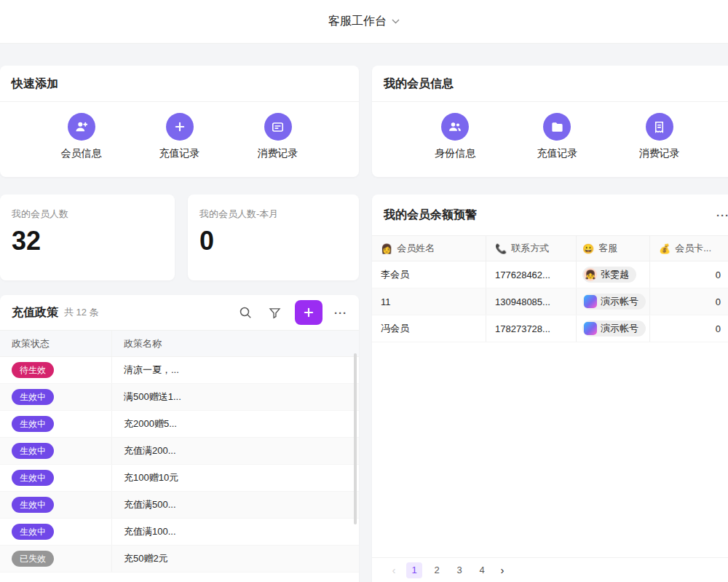 This screenshot has height=582, width=728. I want to click on policy-title: 充值政策, so click(35, 313).